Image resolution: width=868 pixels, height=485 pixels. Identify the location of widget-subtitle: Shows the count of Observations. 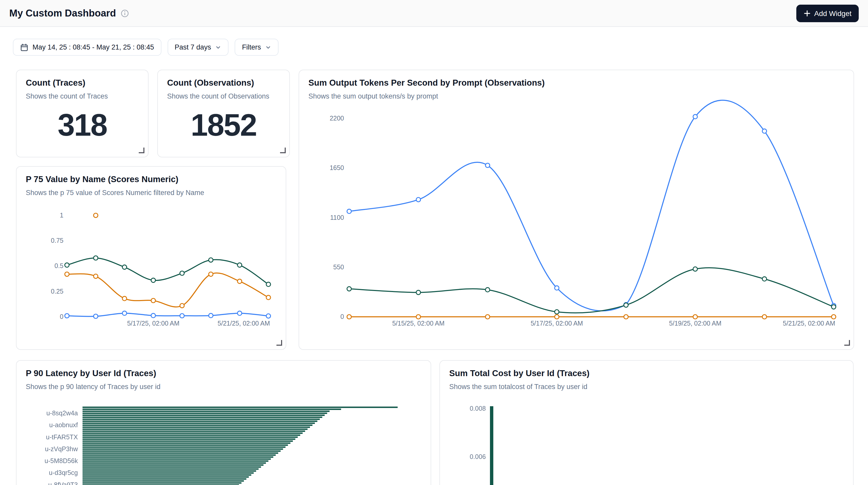
(224, 96).